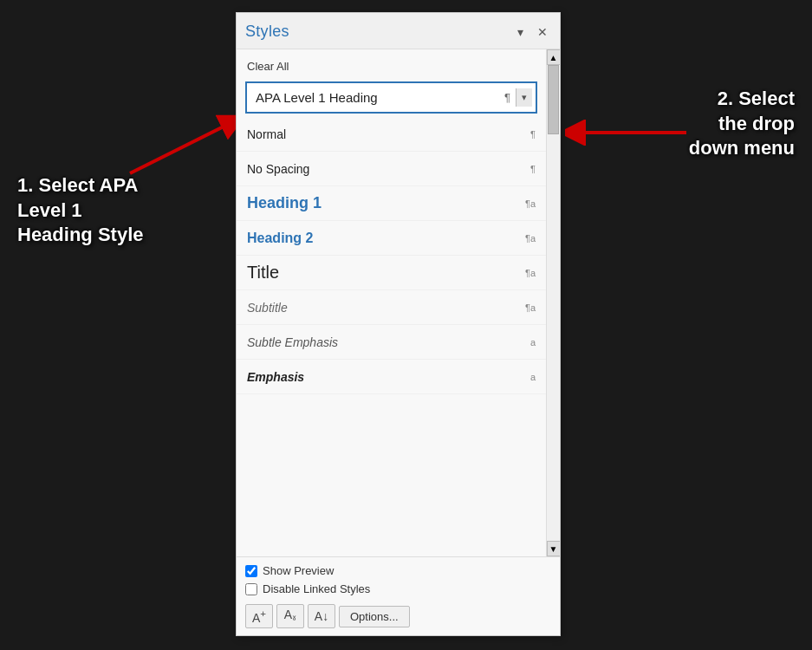 The width and height of the screenshot is (812, 650). I want to click on annotation-left-line3: Heading Style, so click(80, 234).